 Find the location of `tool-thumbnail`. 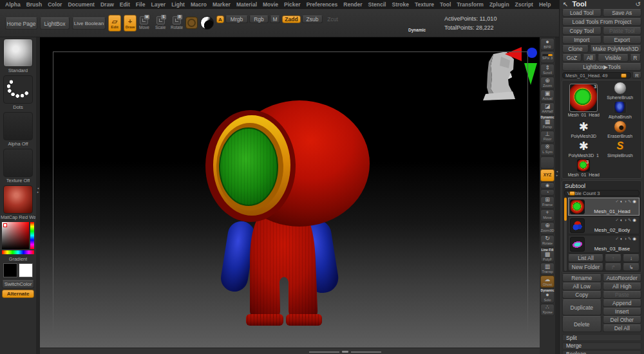

tool-thumbnail is located at coordinates (620, 127).